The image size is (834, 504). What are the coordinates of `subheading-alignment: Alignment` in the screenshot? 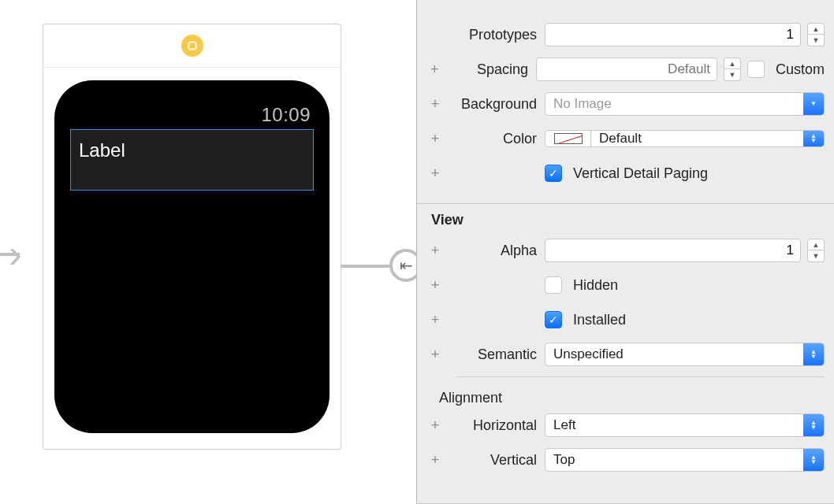 It's located at (632, 398).